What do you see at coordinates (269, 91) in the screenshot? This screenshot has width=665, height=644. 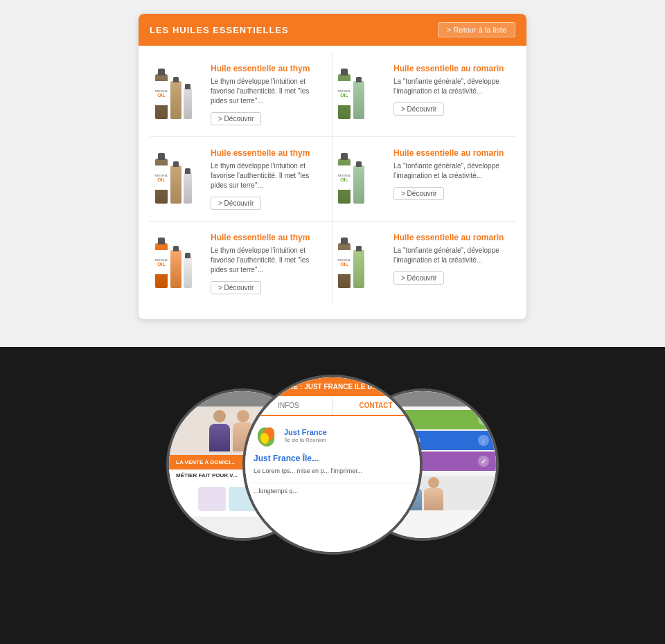 I see `product-desc-1: Le thym développe l'intuition et favoris…` at bounding box center [269, 91].